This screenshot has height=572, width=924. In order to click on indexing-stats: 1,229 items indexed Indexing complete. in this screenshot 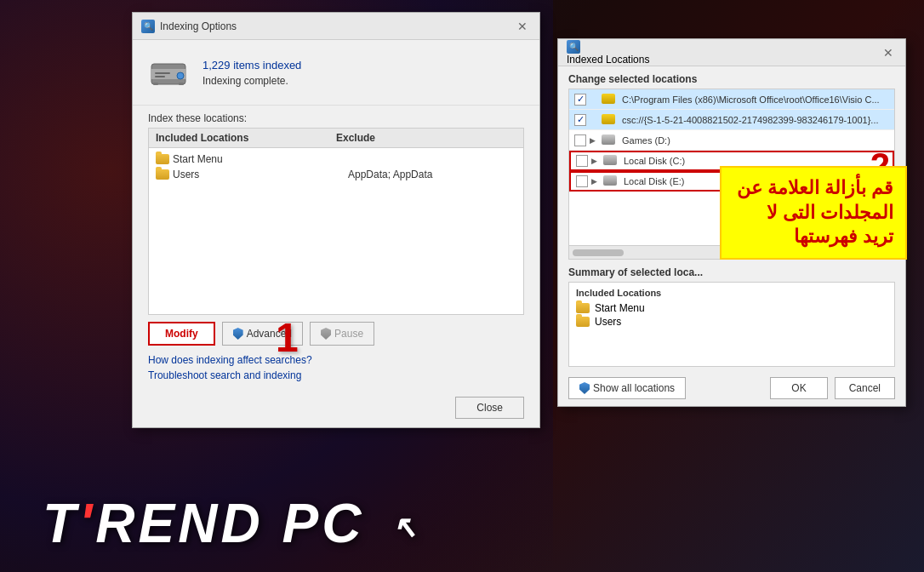, I will do `click(336, 73)`.